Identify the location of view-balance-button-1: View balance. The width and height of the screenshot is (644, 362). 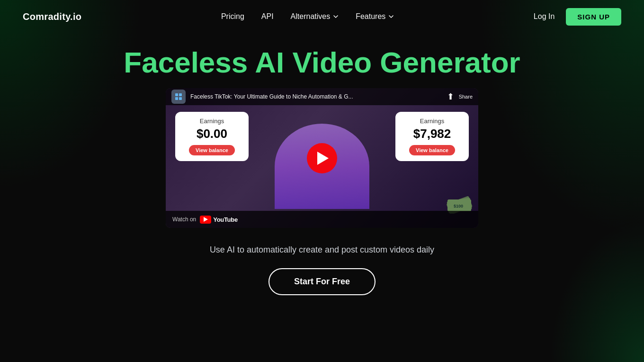
(212, 150).